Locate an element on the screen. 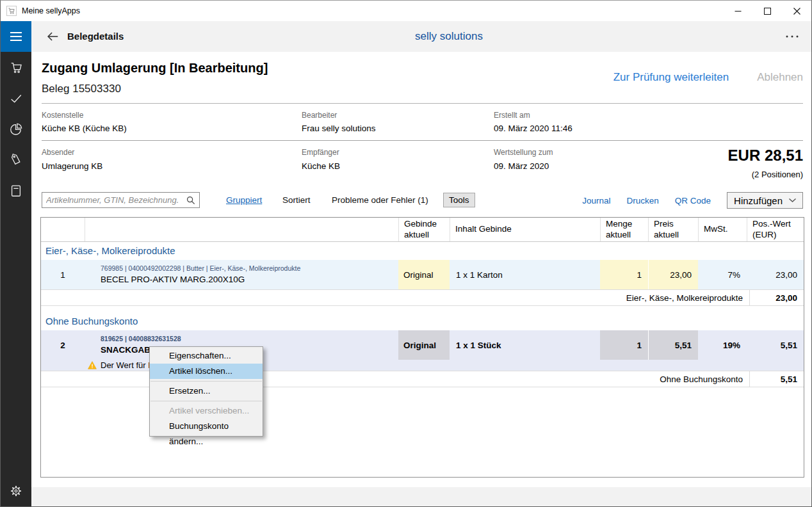  qr-code-link: QR Code is located at coordinates (693, 201).